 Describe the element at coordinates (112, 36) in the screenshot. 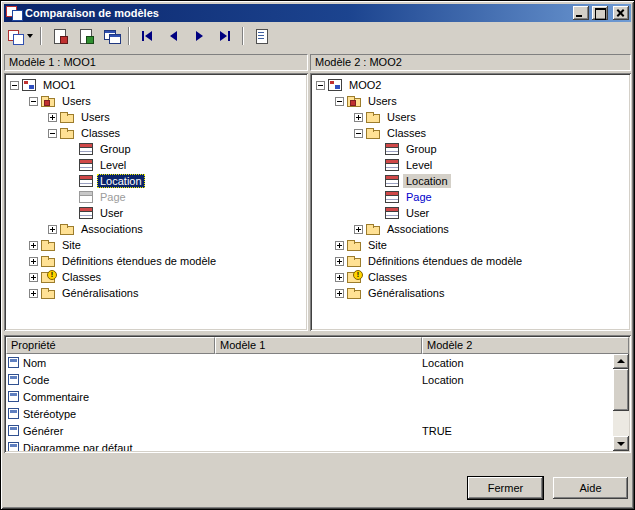

I see `cascade-windows-icon` at that location.